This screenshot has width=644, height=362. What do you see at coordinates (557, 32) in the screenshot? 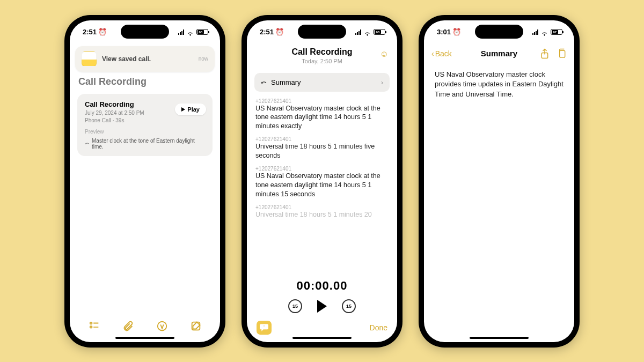
I see `battery-icon: 67` at bounding box center [557, 32].